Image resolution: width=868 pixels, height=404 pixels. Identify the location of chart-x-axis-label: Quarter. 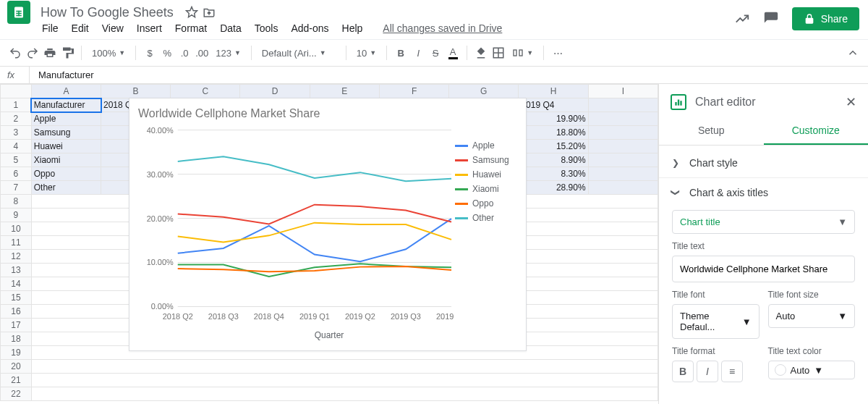
(329, 335).